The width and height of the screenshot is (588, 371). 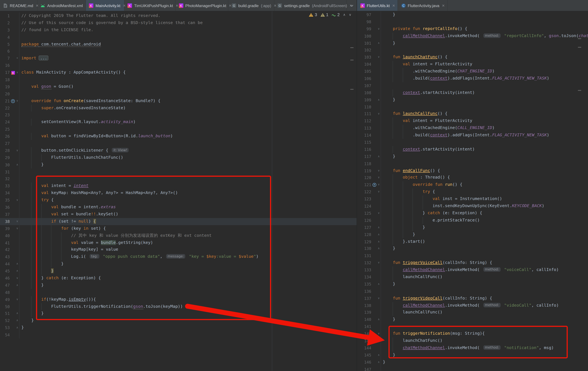 What do you see at coordinates (178, 144) in the screenshot?
I see `code-line: 27` at bounding box center [178, 144].